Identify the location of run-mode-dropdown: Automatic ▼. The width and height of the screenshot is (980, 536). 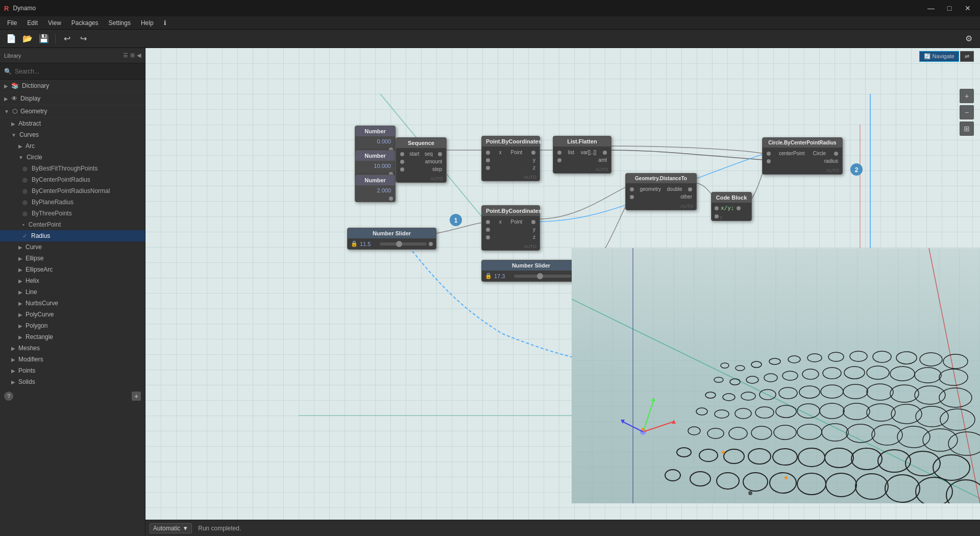
(170, 528).